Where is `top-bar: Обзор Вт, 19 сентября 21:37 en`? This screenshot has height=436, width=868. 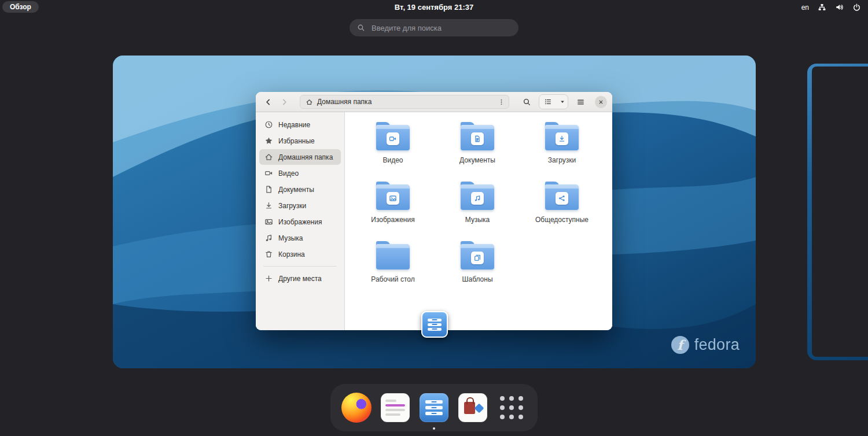
top-bar: Обзор Вт, 19 сентября 21:37 en is located at coordinates (434, 8).